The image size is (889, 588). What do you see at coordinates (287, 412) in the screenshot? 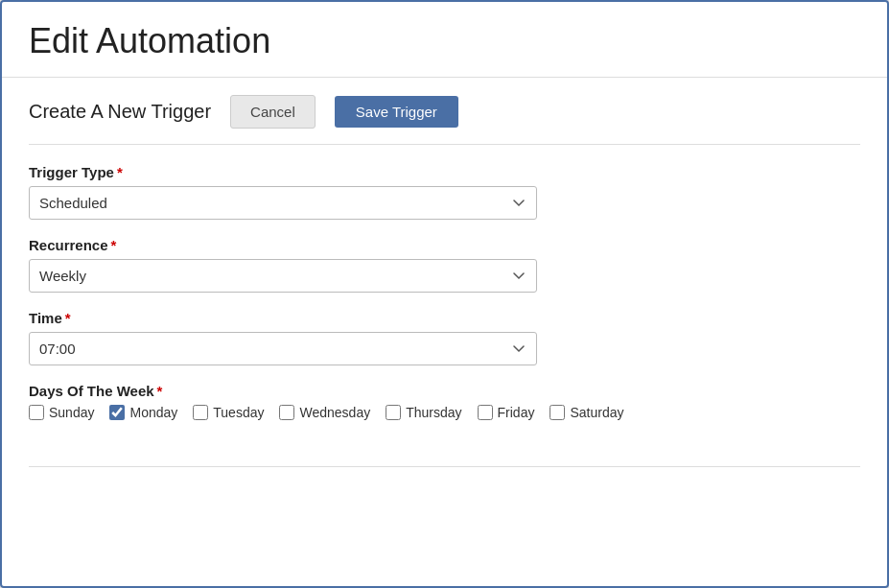
I see `day-wednesday-checkbox` at bounding box center [287, 412].